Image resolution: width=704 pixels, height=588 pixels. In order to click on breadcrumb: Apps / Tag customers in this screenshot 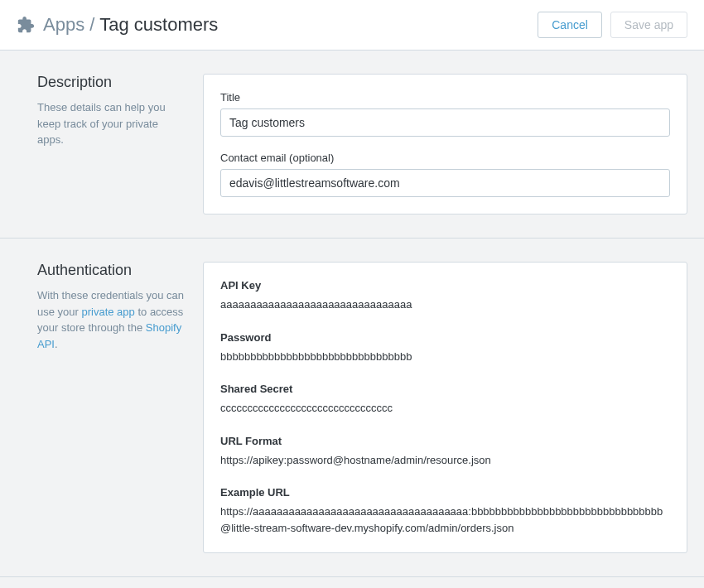, I will do `click(118, 25)`.